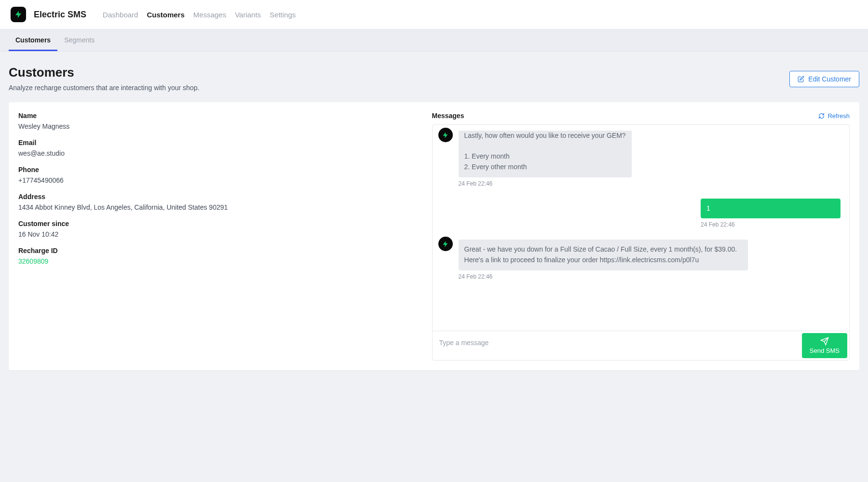 Image resolution: width=868 pixels, height=482 pixels. I want to click on value-since: 16 Nov 10:42, so click(218, 234).